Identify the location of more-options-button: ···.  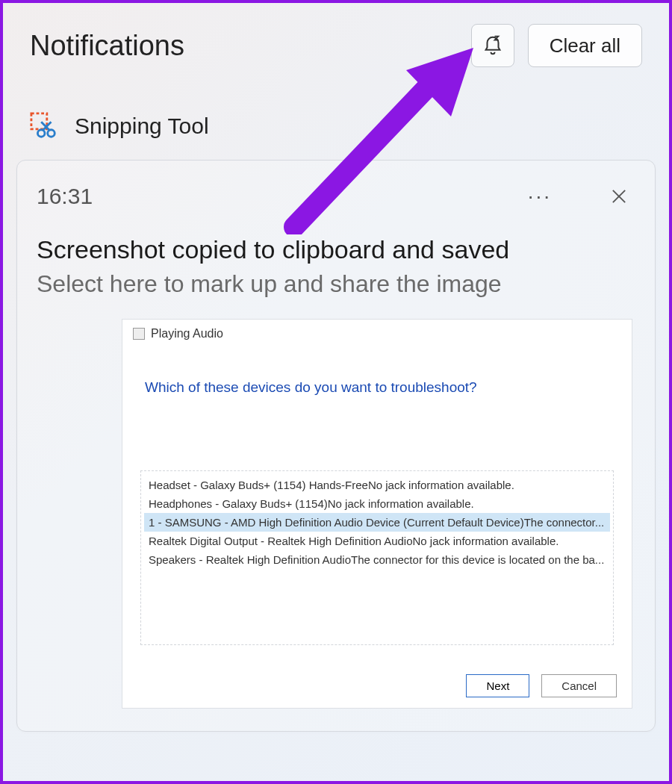
(540, 196).